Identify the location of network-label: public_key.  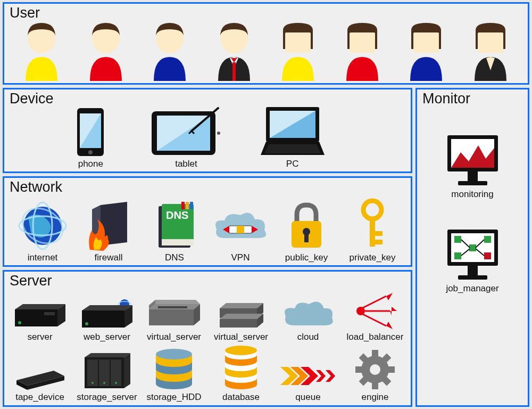
(306, 258).